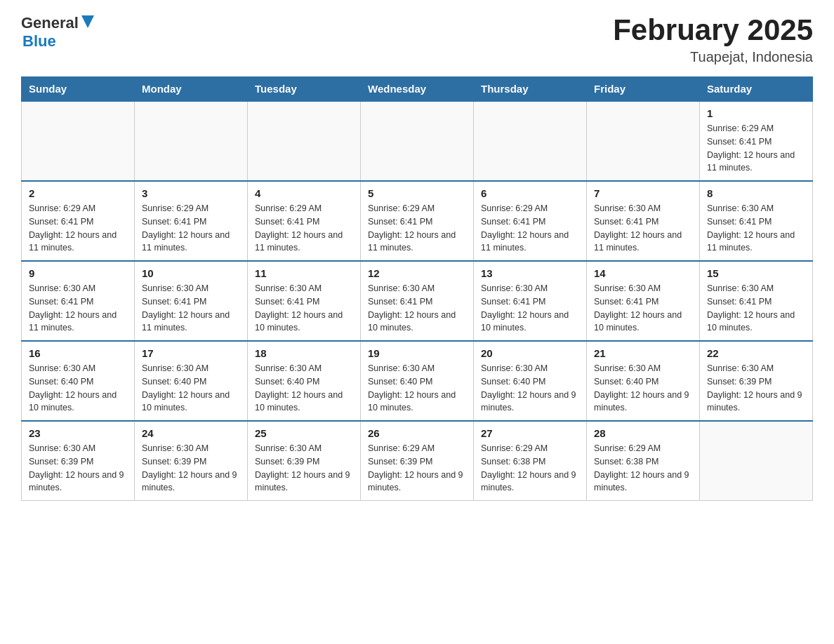 The height and width of the screenshot is (644, 834). I want to click on calendar-day-header: Wednesday, so click(417, 90).